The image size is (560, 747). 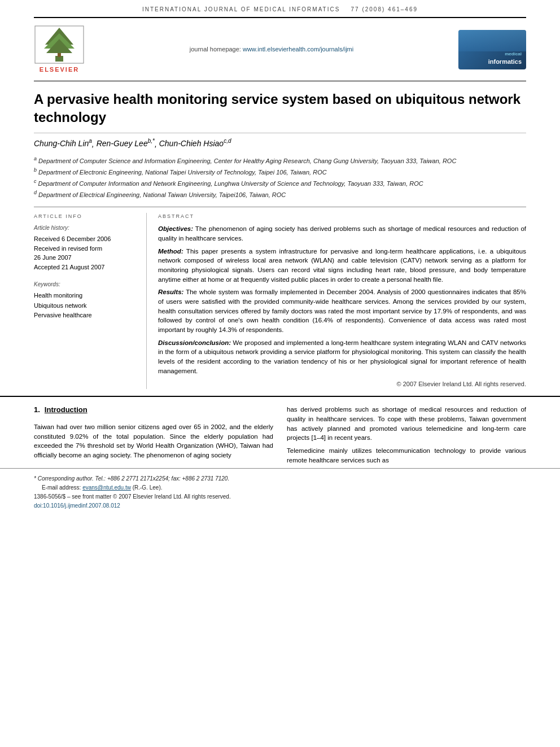 What do you see at coordinates (280, 479) in the screenshot?
I see `corresponding-author-note: * Corresponding author. Tel.: +886 2 277…` at bounding box center [280, 479].